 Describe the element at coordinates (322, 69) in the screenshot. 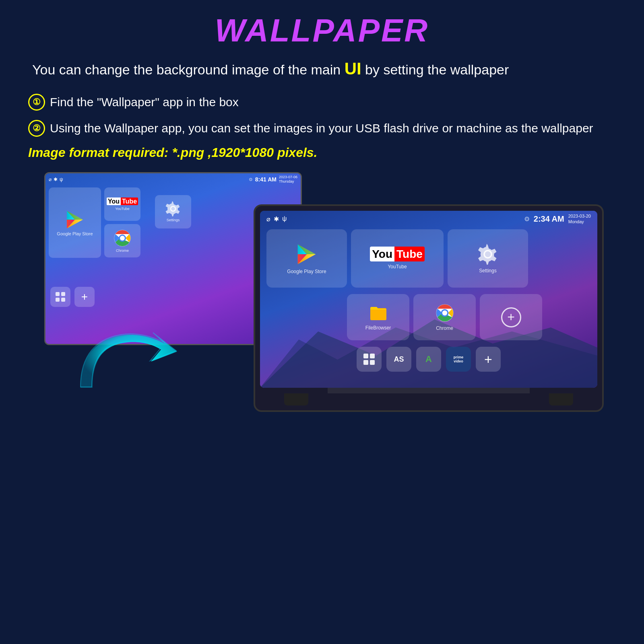

I see `subtitle: You can change the background image of t…` at that location.